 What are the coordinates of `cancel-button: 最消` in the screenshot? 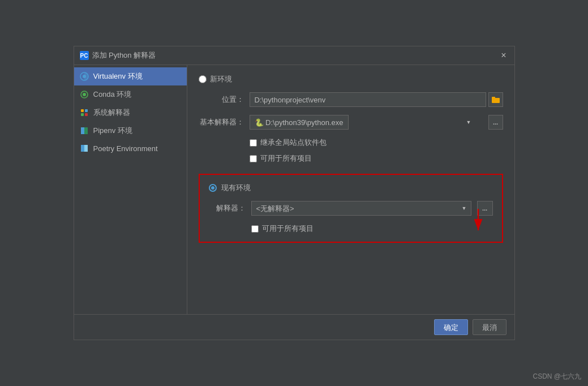 It's located at (490, 327).